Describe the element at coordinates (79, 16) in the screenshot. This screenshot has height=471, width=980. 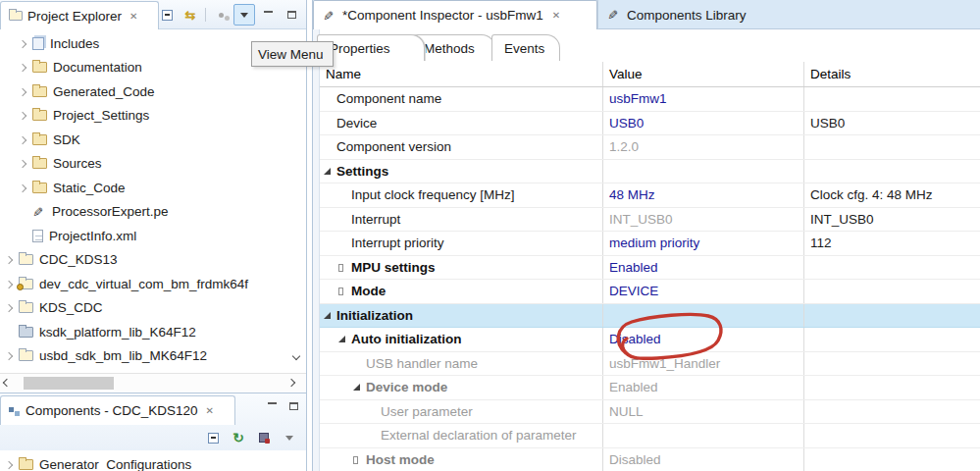
I see `tab-project-explorer: Project Explorer ✕` at that location.